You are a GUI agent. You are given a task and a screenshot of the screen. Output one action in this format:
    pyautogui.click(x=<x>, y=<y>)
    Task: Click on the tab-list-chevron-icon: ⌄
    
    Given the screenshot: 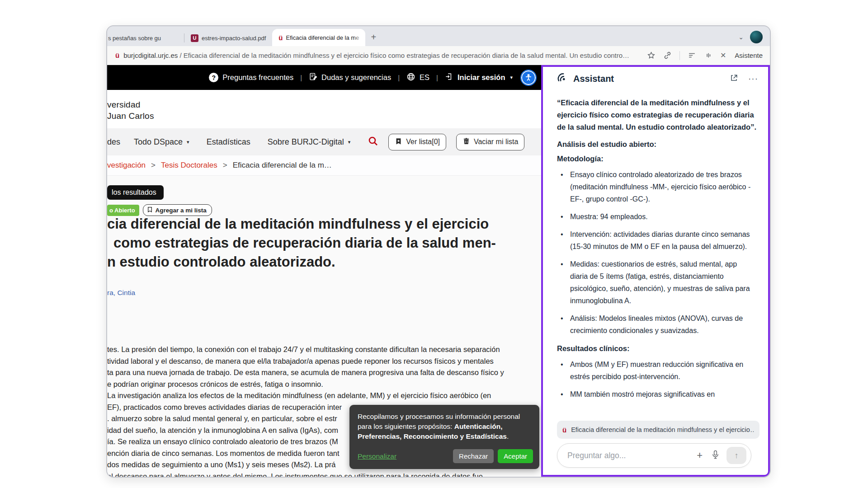 What is the action you would take?
    pyautogui.click(x=741, y=37)
    